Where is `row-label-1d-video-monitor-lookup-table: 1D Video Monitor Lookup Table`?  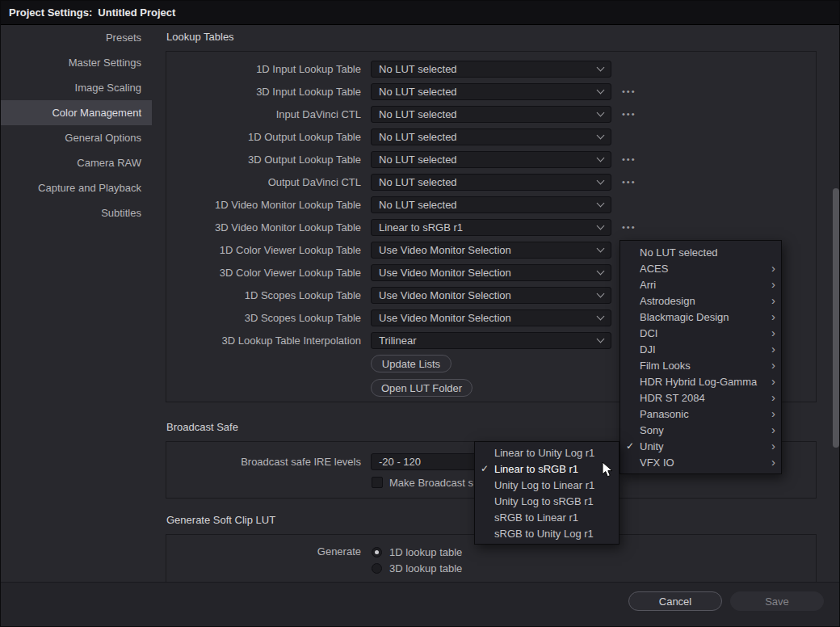 row-label-1d-video-monitor-lookup-table: 1D Video Monitor Lookup Table is located at coordinates (263, 205).